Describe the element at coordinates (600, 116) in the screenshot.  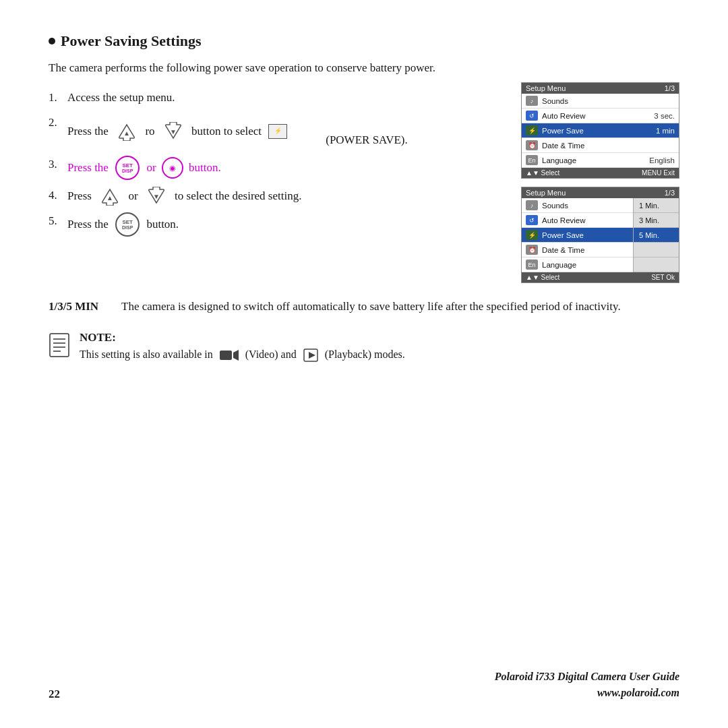
I see `menu1-row-autoreview: ↺ Auto Review 3 sec.` at that location.